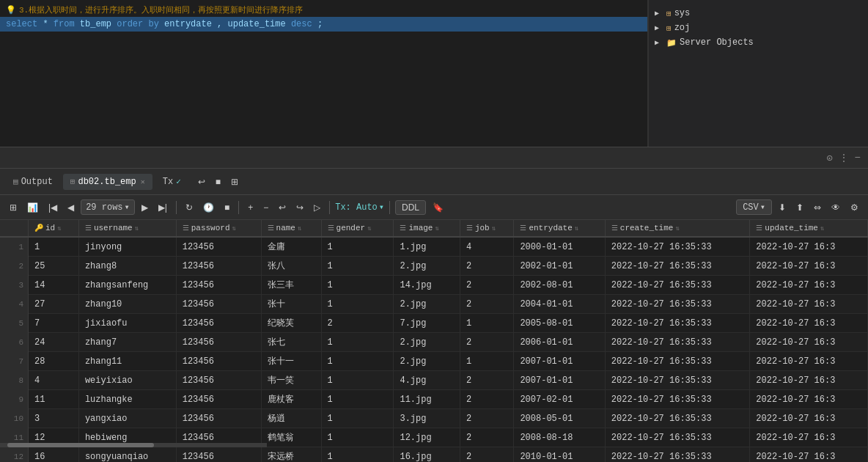 This screenshot has width=868, height=462. Describe the element at coordinates (15, 381) in the screenshot. I see `row-number: 8` at that location.